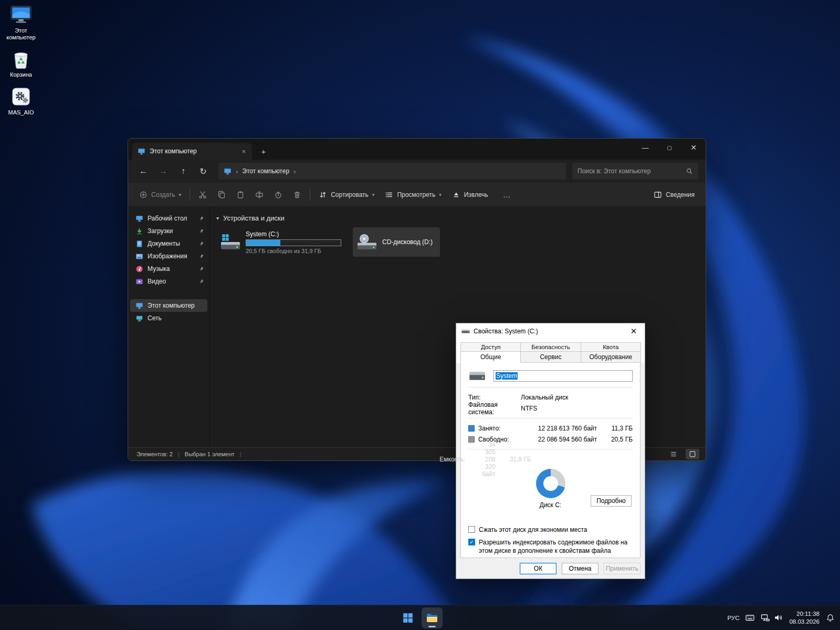 This screenshot has width=840, height=630. I want to click on sidebar-item-pictures: Изображения, so click(169, 256).